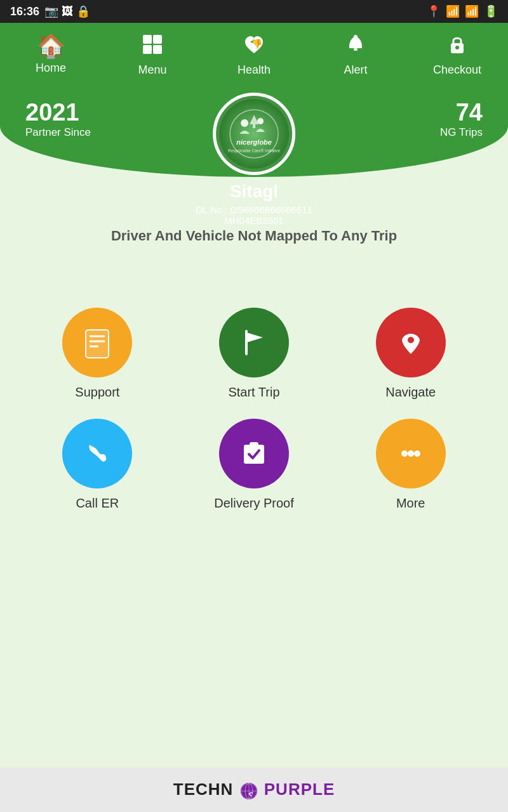  Describe the element at coordinates (411, 454) in the screenshot. I see `more-button` at that location.